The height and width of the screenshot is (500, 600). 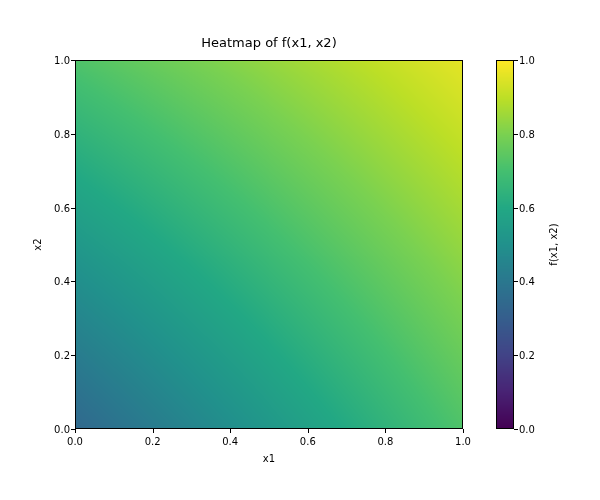 What do you see at coordinates (505, 244) in the screenshot?
I see `colorbar-surface` at bounding box center [505, 244].